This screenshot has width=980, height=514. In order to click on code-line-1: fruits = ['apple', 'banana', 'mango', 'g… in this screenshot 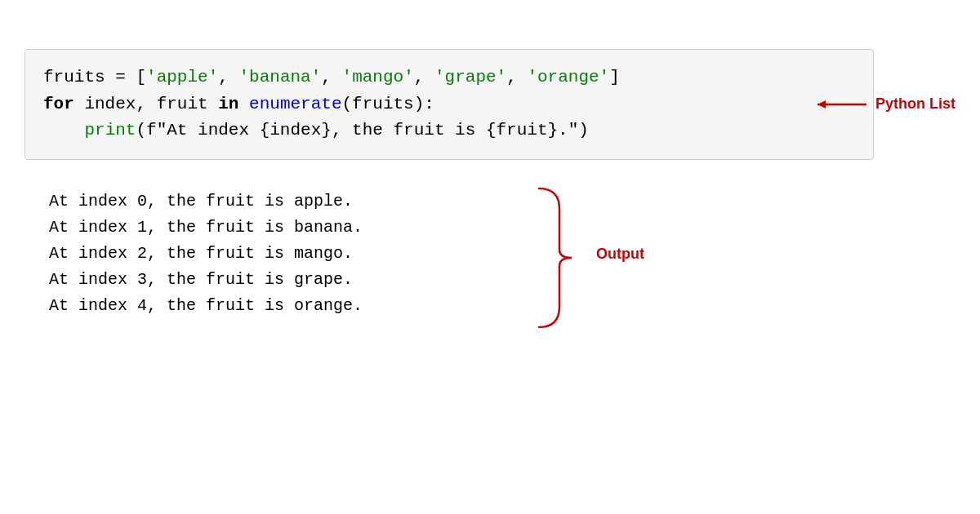, I will do `click(449, 78)`.